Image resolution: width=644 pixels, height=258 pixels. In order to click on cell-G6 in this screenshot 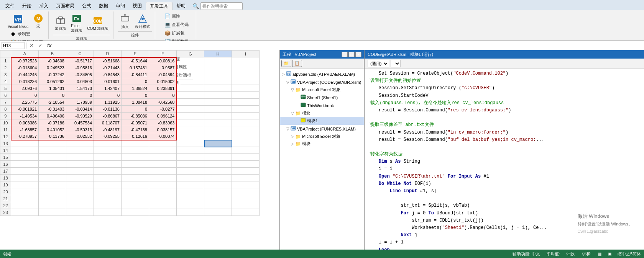, I will do `click(191, 95)`.